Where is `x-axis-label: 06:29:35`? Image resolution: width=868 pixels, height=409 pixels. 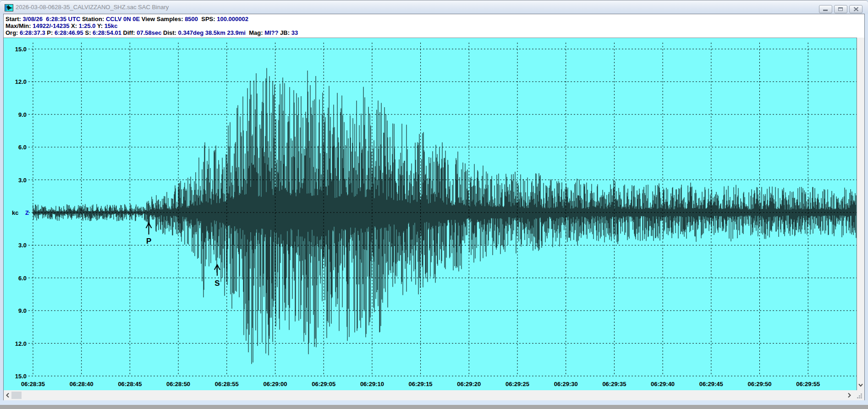
x-axis-label: 06:29:35 is located at coordinates (614, 384).